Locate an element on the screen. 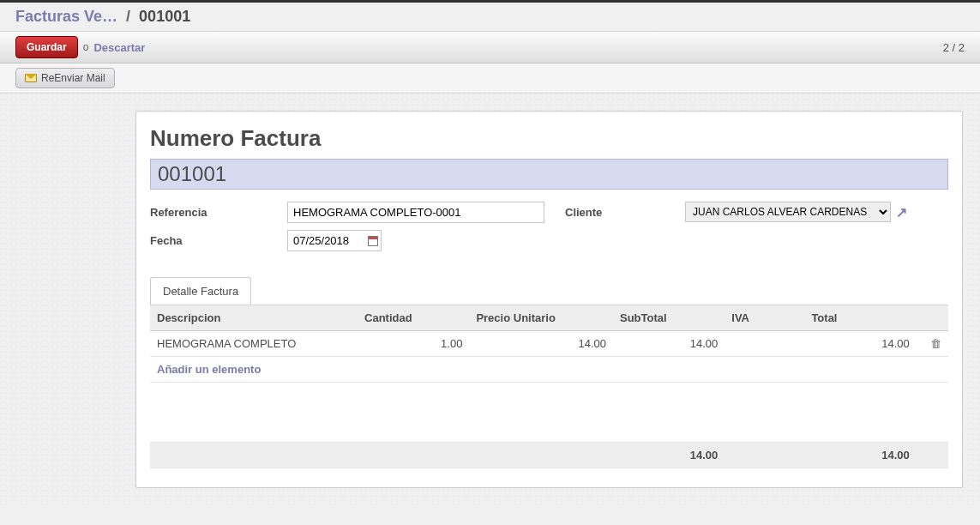 Image resolution: width=980 pixels, height=525 pixels. footer-total: 14.00 is located at coordinates (860, 456).